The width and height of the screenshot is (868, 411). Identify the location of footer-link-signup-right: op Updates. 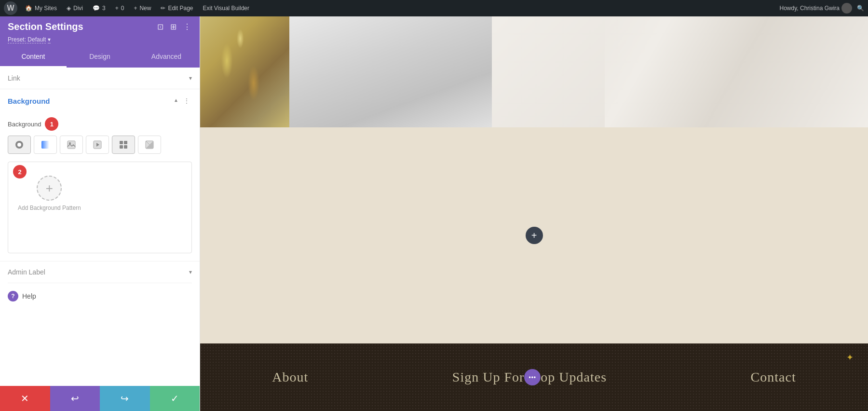
(574, 377).